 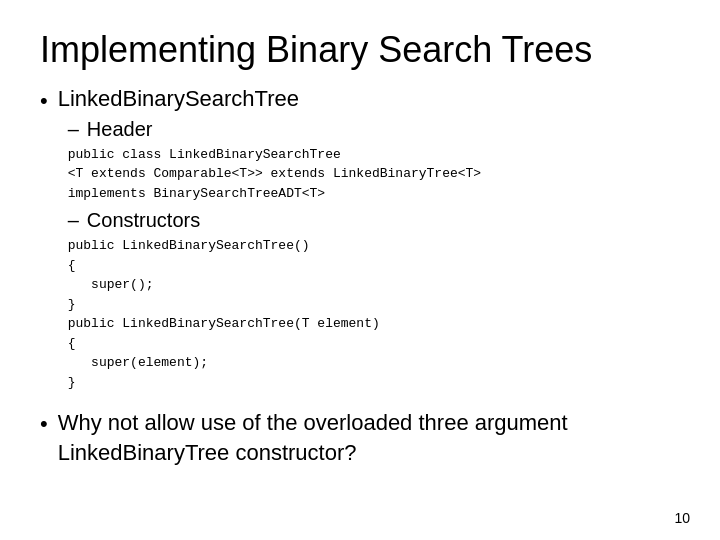 I want to click on dash-label-header: Header, so click(x=120, y=130).